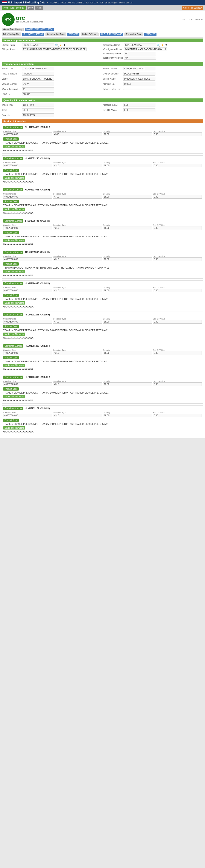 Image resolution: width=205 pixels, height=868 pixels. Describe the element at coordinates (103, 3) in the screenshot. I see `top-bar: U.S. Import Bill of Lading Data ▼ GLOBAL…` at that location.